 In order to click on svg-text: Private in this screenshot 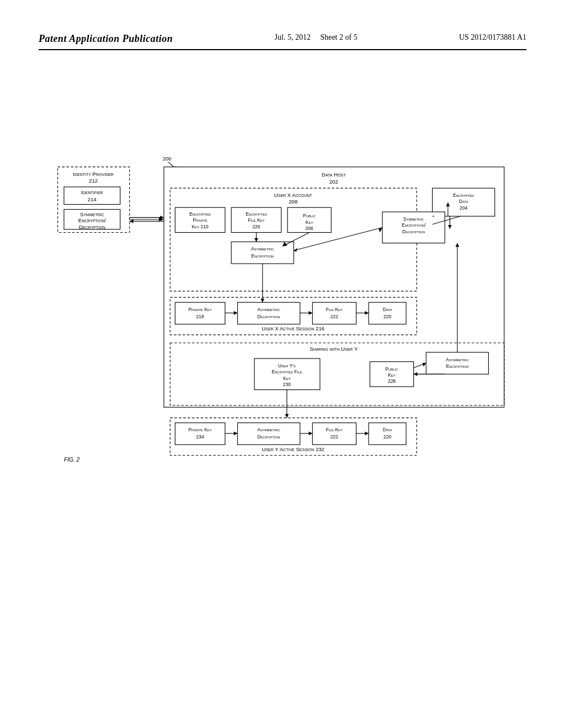, I will do `click(200, 220)`.